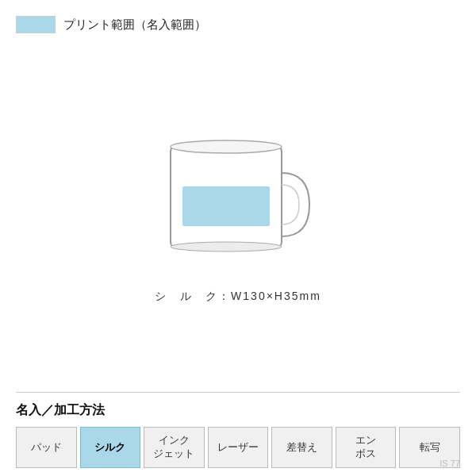 The height and width of the screenshot is (476, 476). What do you see at coordinates (175, 447) in the screenshot?
I see `method-btn-inkjet: インクジェット` at bounding box center [175, 447].